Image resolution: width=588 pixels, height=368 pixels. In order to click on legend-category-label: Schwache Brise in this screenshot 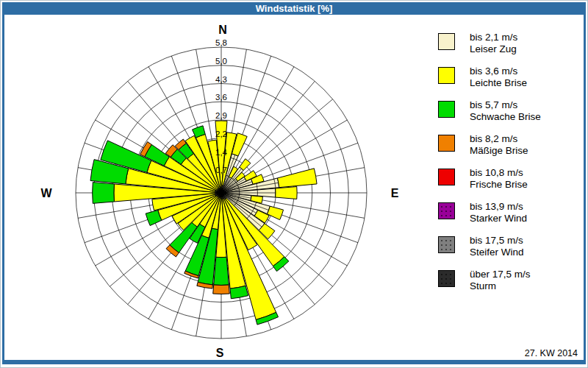, I will do `click(506, 117)`.